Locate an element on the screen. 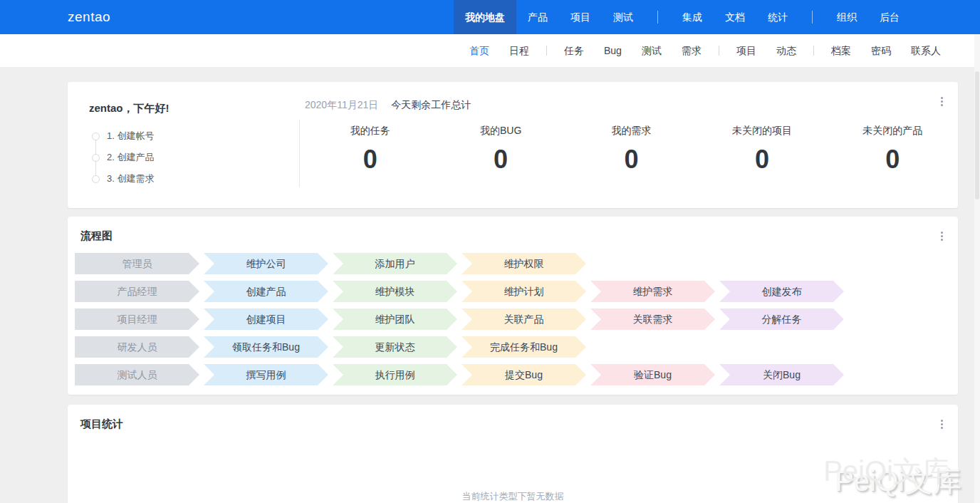 This screenshot has height=503, width=980. flow-row: 产品经理创建产品维护模块维护计划维护需求创建发布 is located at coordinates (513, 291).